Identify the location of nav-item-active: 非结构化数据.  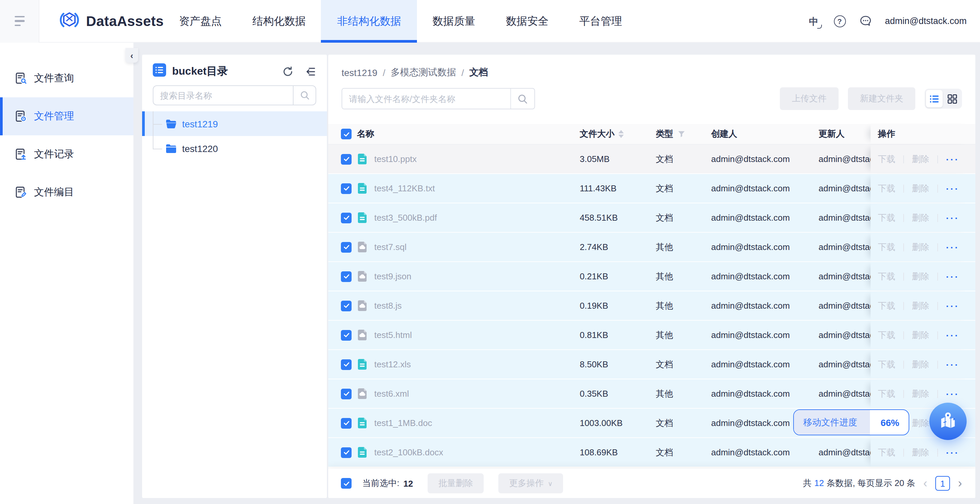
(369, 21).